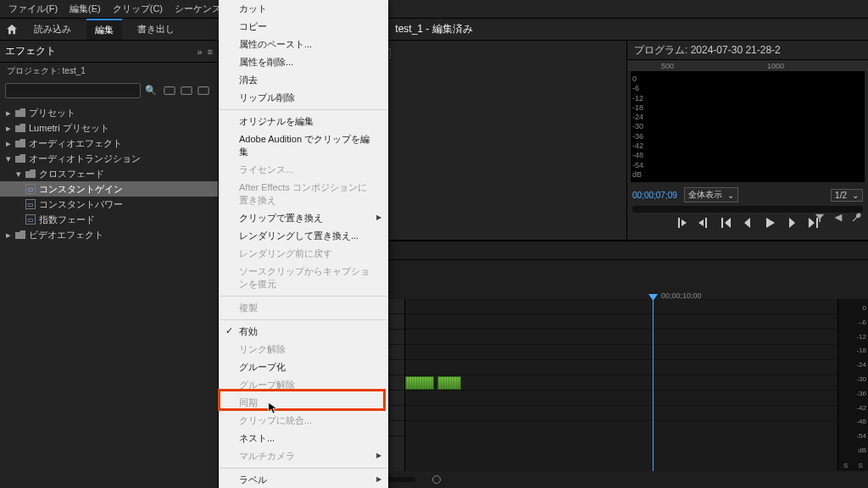 The image size is (868, 488). Describe the element at coordinates (303, 194) in the screenshot. I see `menu-item: After Effects コンポジションに置き換え` at that location.